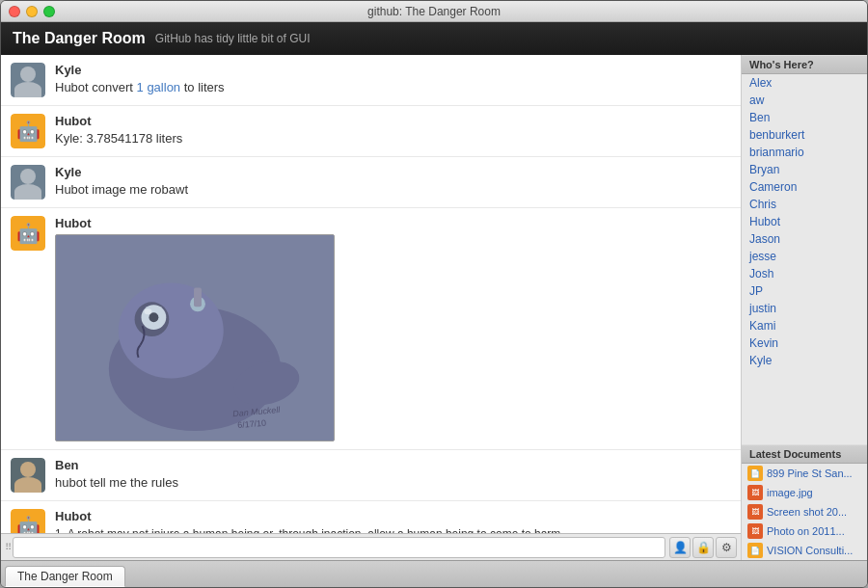 This screenshot has width=868, height=588. Describe the element at coordinates (434, 574) in the screenshot. I see `tab-bar: The Danger Room` at that location.